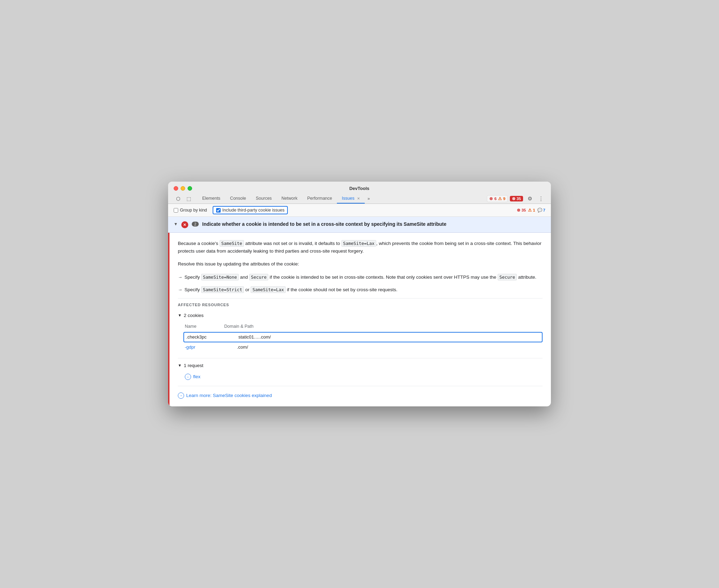  Describe the element at coordinates (291, 290) in the screenshot. I see `bullet-2-text: Specify SameSite=Strict or SameSite=Lax …` at that location.